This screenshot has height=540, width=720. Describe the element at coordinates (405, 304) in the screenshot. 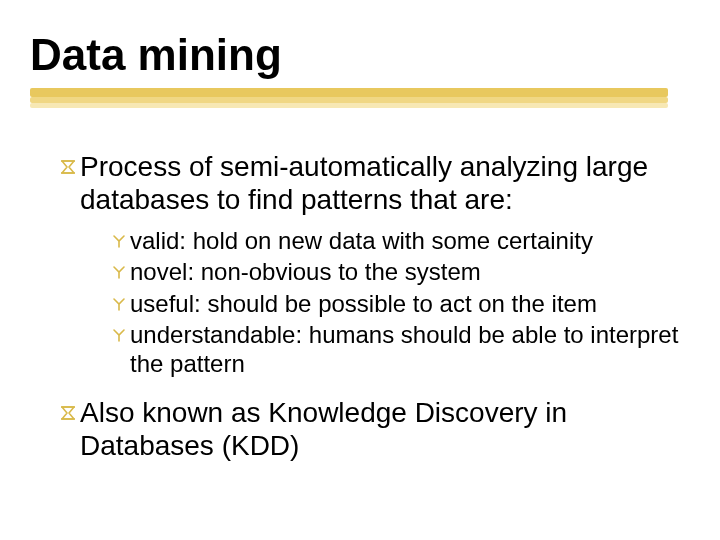

I see `list-item-text: useful: should be possible to act on the…` at that location.